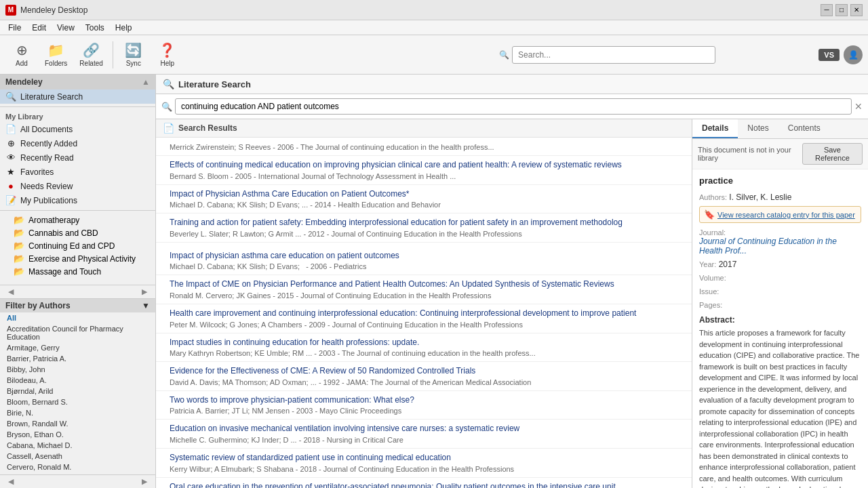 The height and width of the screenshot is (488, 868). I want to click on sidebar-folder-massage: 📂 Massage and Touch, so click(77, 271).